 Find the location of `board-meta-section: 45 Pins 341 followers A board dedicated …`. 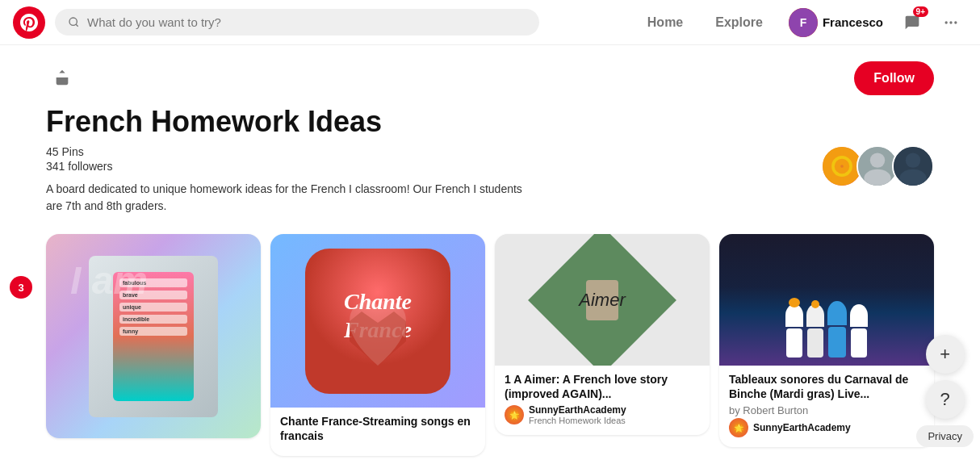

board-meta-section: 45 Pins 341 followers A board dedicated … is located at coordinates (288, 180).